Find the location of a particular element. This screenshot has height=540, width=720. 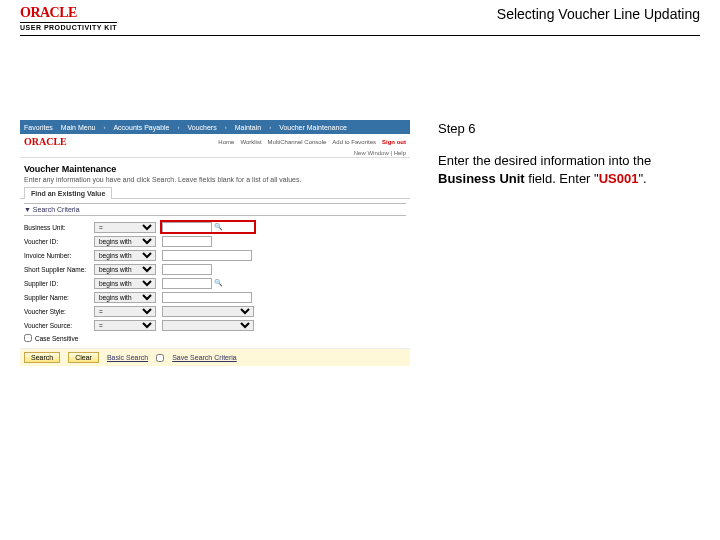

breadcrumb-item: Vouchers is located at coordinates (202, 128).